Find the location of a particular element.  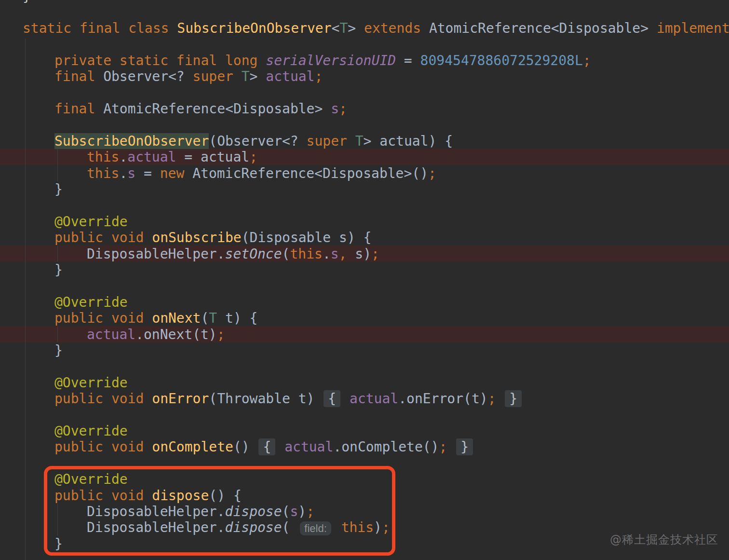

code-token-smeth: setOnce is located at coordinates (254, 254).